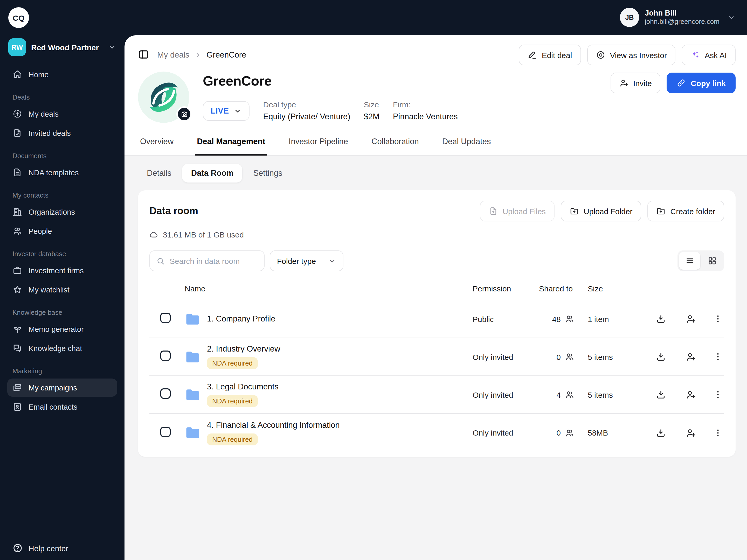  What do you see at coordinates (164, 97) in the screenshot?
I see `deal-logo` at bounding box center [164, 97].